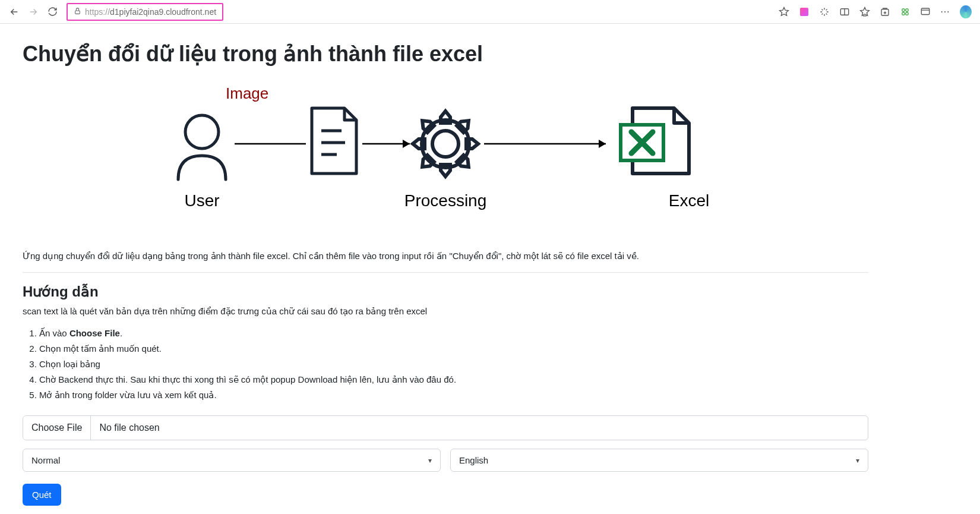 The height and width of the screenshot is (514, 980). I want to click on forward-button, so click(33, 12).